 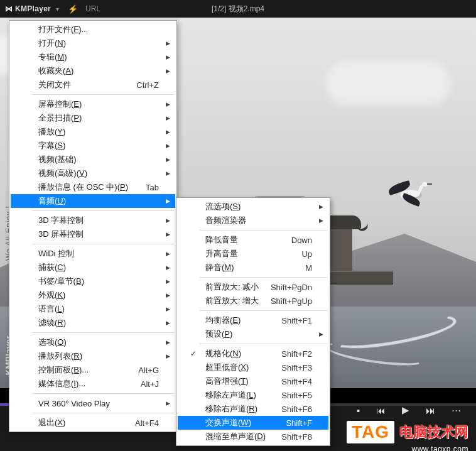 I want to click on submenu-item: 移除左声道(L)Shift+F5, so click(x=253, y=395).